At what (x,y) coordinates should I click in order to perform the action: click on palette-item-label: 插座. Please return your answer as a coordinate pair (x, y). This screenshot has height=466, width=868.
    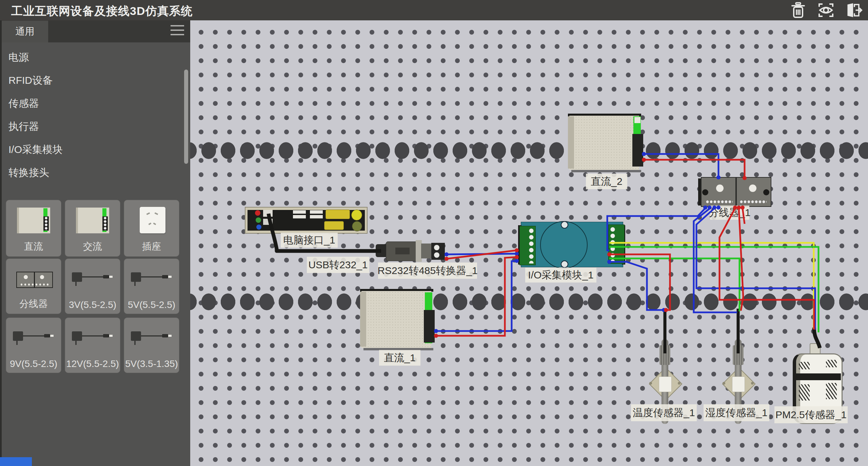
    Looking at the image, I should click on (152, 247).